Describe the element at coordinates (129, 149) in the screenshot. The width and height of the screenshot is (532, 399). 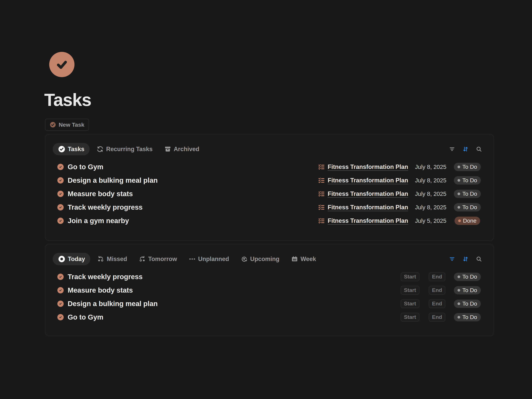
I see `tab-label: Recurring Tasks` at that location.